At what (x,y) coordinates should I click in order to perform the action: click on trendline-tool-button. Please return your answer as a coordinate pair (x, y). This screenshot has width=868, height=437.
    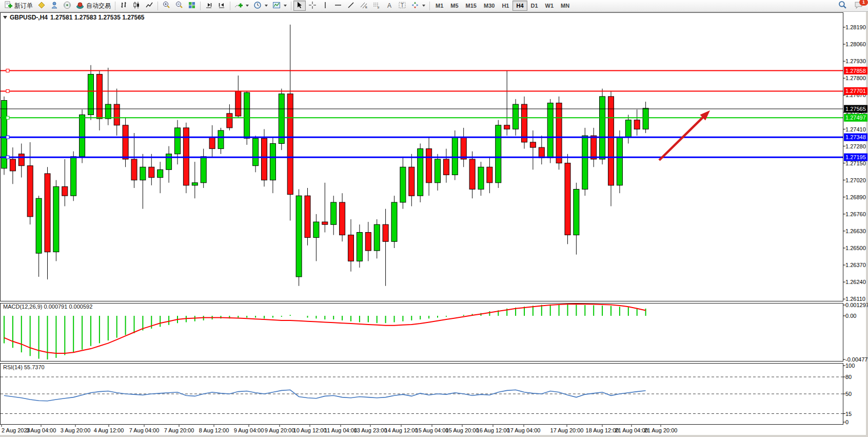
    Looking at the image, I should click on (351, 6).